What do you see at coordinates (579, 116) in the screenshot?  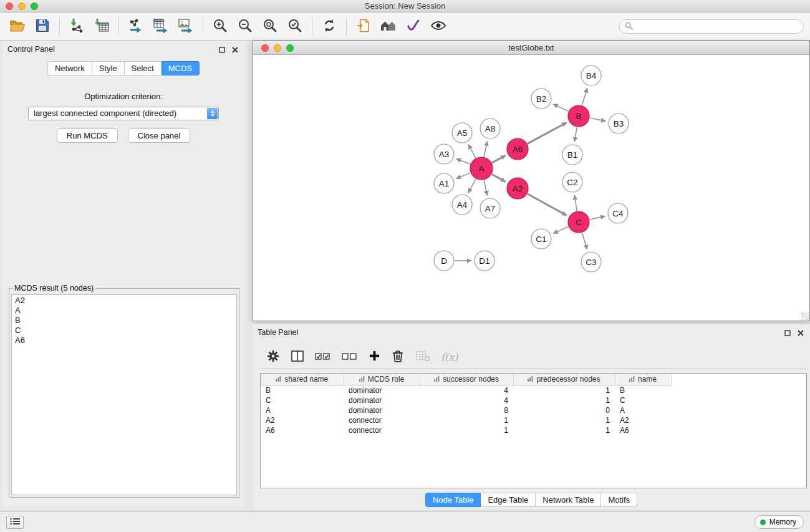 I see `network-node-B: B` at bounding box center [579, 116].